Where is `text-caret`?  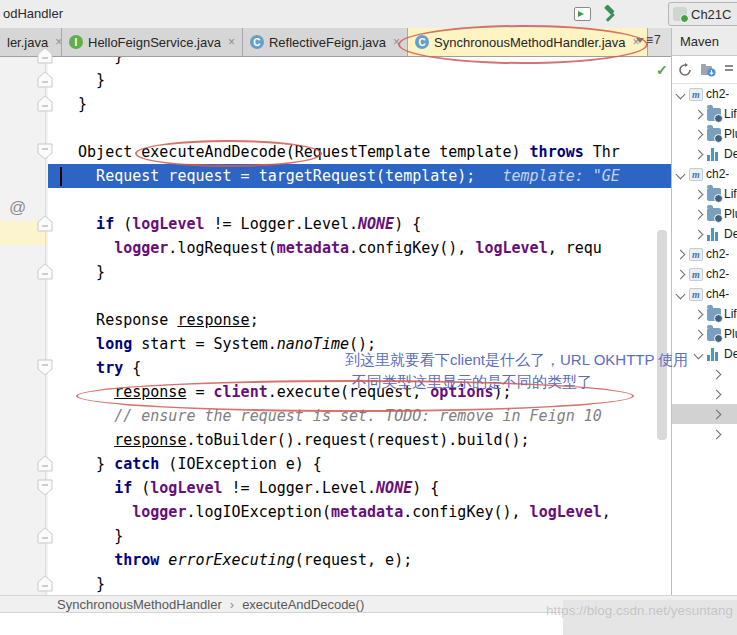 text-caret is located at coordinates (61, 176).